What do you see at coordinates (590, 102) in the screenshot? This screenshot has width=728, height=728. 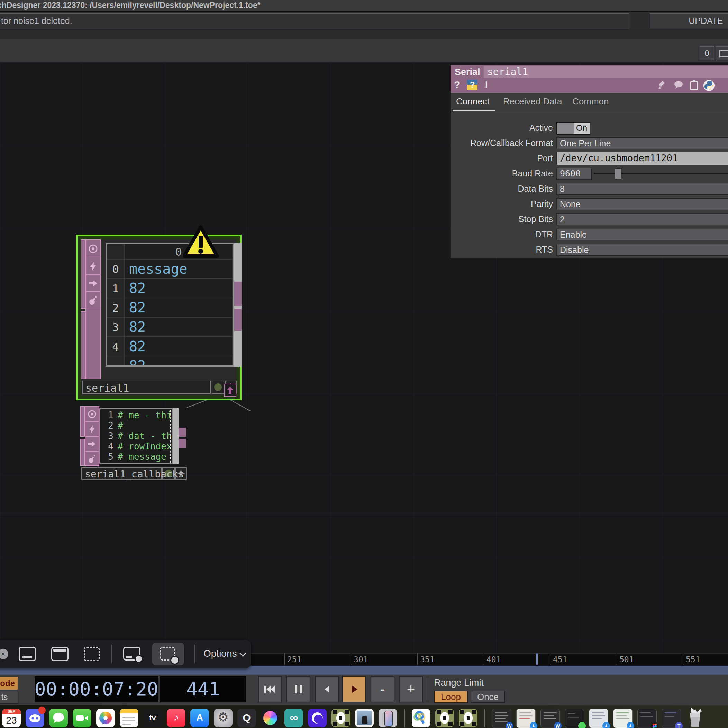 I see `tab-common: Common` at bounding box center [590, 102].